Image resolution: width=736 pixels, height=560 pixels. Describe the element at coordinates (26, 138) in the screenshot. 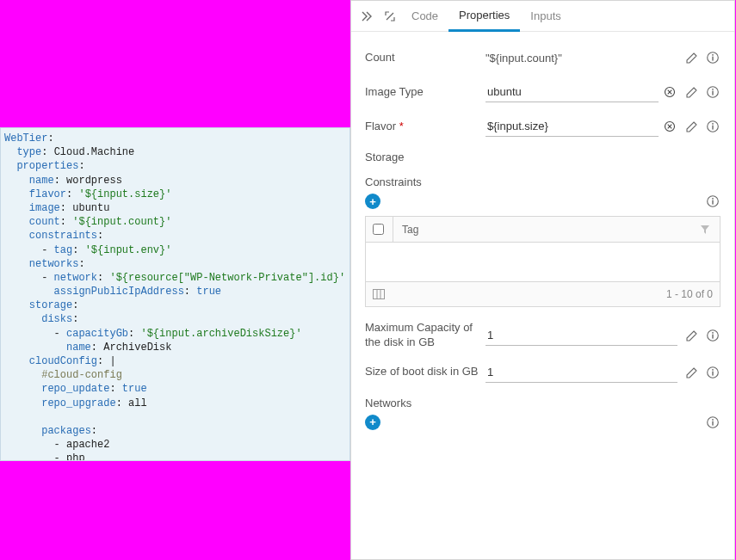

I see `yaml-root: WebTier` at that location.